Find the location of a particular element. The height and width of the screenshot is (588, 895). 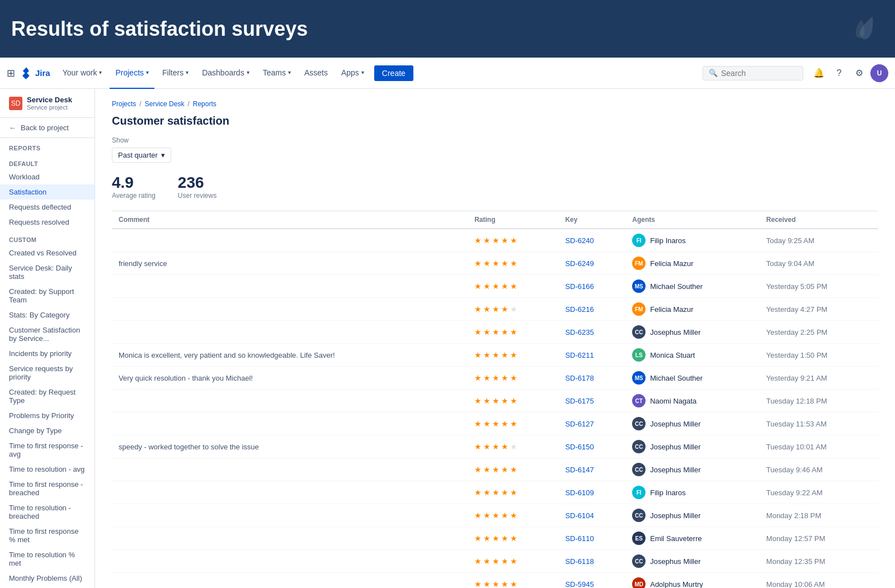

sidebar-item-satisfaction: Satisfaction is located at coordinates (47, 192).